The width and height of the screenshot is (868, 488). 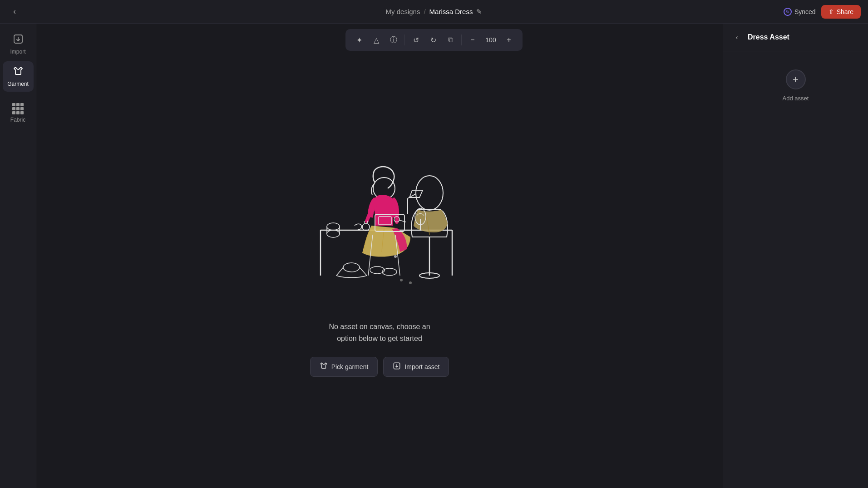 I want to click on zoom-out-icon: −, so click(x=472, y=40).